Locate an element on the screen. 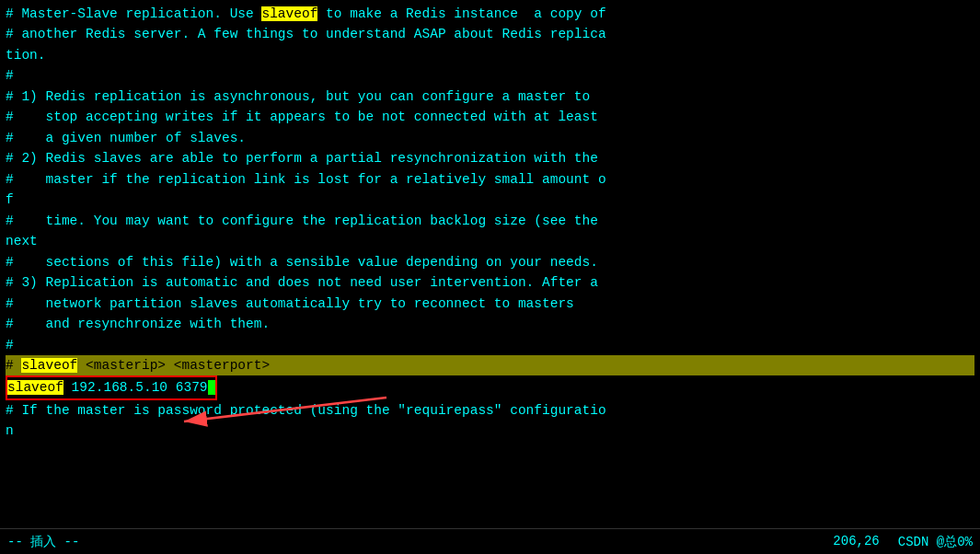 This screenshot has width=980, height=554. line-5: # 1) Redis replication is asynchronous, … is located at coordinates (490, 97).